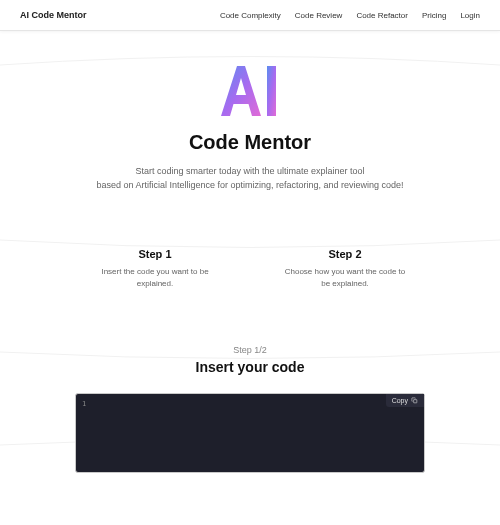 The image size is (500, 525). Describe the element at coordinates (250, 178) in the screenshot. I see `page-subtitle: Start coding smarter today with the ulti…` at that location.